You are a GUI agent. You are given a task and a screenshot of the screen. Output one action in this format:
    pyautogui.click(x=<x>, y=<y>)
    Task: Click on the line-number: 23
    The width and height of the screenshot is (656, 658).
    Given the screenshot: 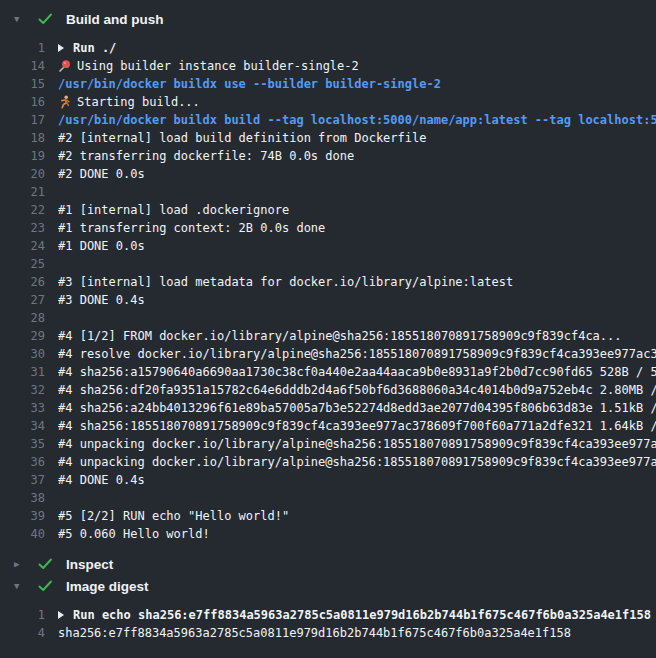 What is the action you would take?
    pyautogui.click(x=22, y=228)
    